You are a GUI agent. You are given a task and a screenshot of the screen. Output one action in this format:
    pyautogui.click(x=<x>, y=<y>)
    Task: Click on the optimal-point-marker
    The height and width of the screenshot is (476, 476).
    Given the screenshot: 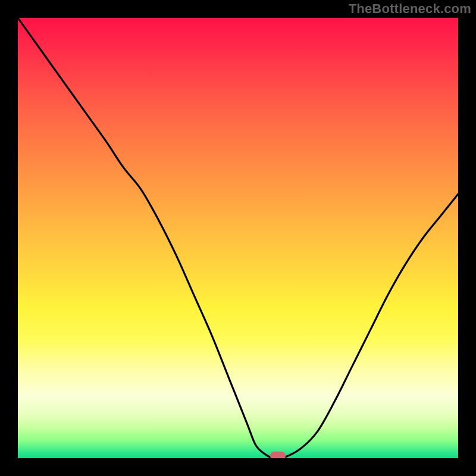 What is the action you would take?
    pyautogui.click(x=278, y=455)
    